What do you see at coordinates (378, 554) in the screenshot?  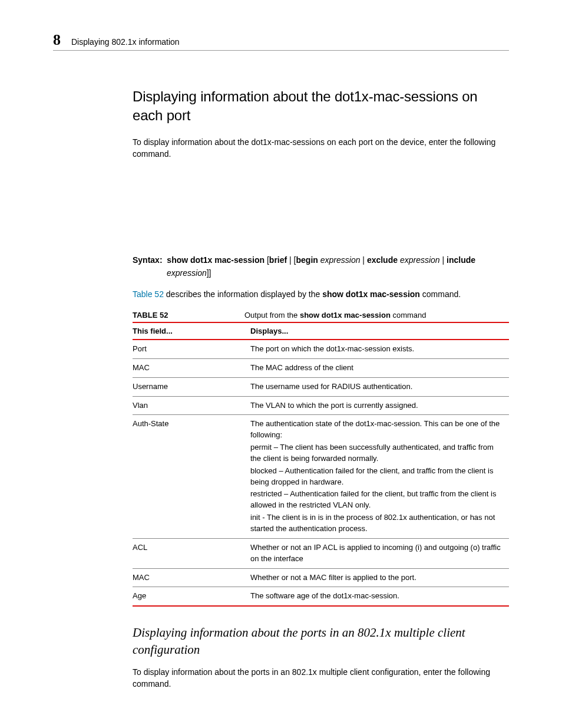 I see `cell-description-line: Whether or not an IP ACL is applied to i…` at bounding box center [378, 554].